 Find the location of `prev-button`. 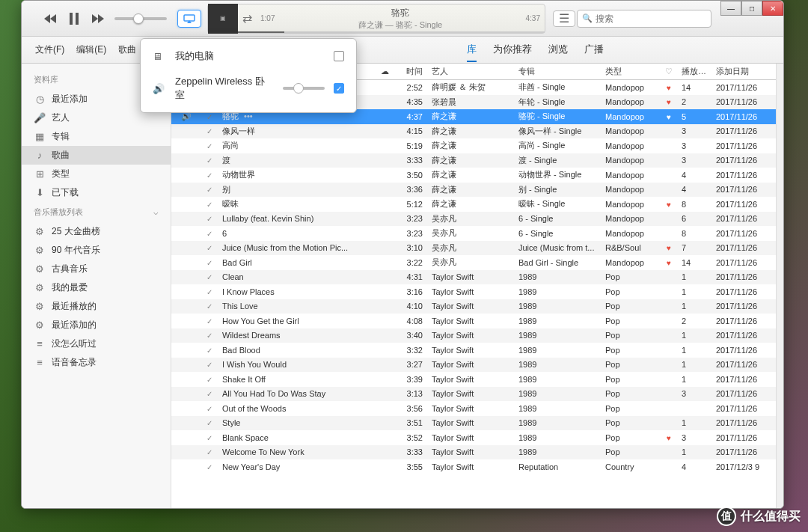

prev-button is located at coordinates (50, 19).